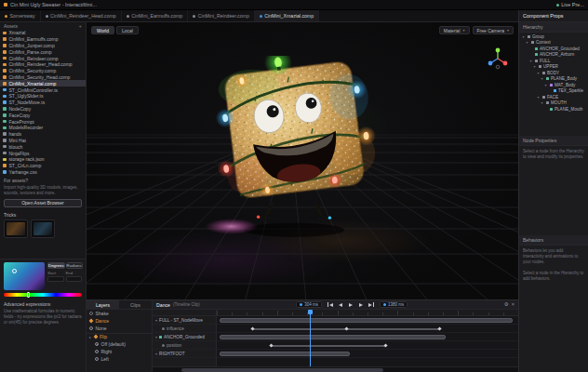 This screenshot has height=372, width=588. I want to click on start-field-input, so click(56, 279).